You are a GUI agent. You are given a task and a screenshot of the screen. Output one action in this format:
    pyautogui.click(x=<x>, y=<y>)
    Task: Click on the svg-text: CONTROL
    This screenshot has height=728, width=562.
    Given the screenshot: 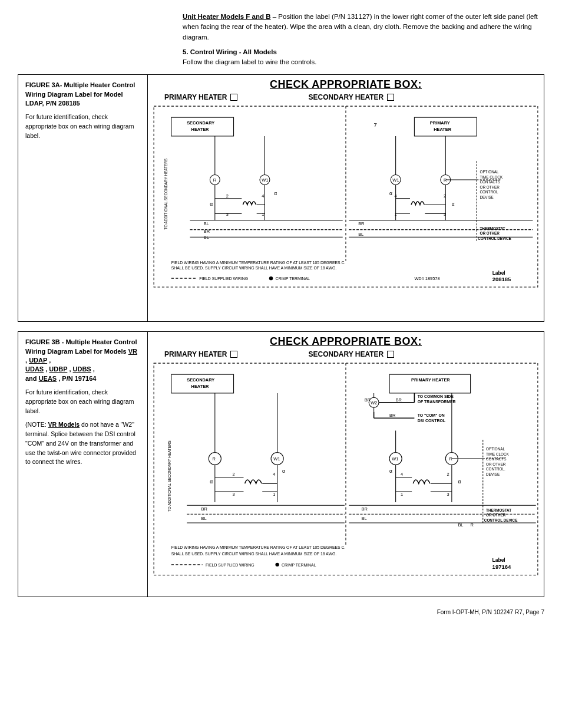 What is the action you would take?
    pyautogui.click(x=489, y=192)
    